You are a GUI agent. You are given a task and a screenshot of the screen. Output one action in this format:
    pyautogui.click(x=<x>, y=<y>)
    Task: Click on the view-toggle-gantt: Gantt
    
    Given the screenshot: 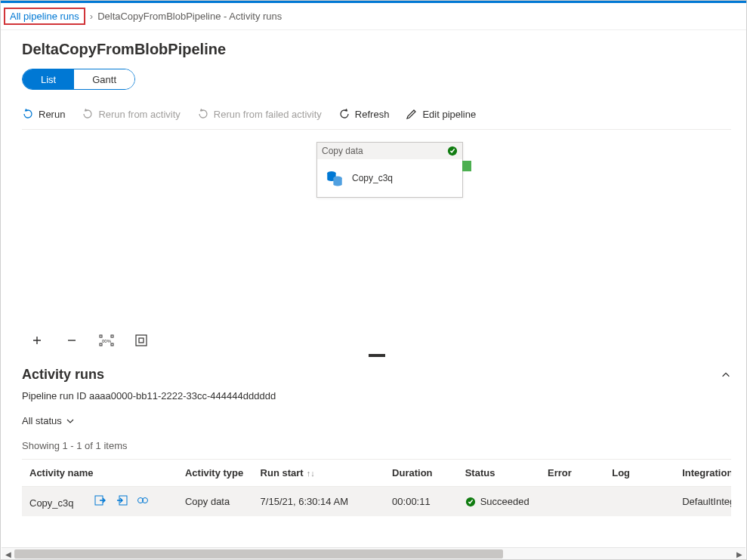 What is the action you would take?
    pyautogui.click(x=104, y=79)
    